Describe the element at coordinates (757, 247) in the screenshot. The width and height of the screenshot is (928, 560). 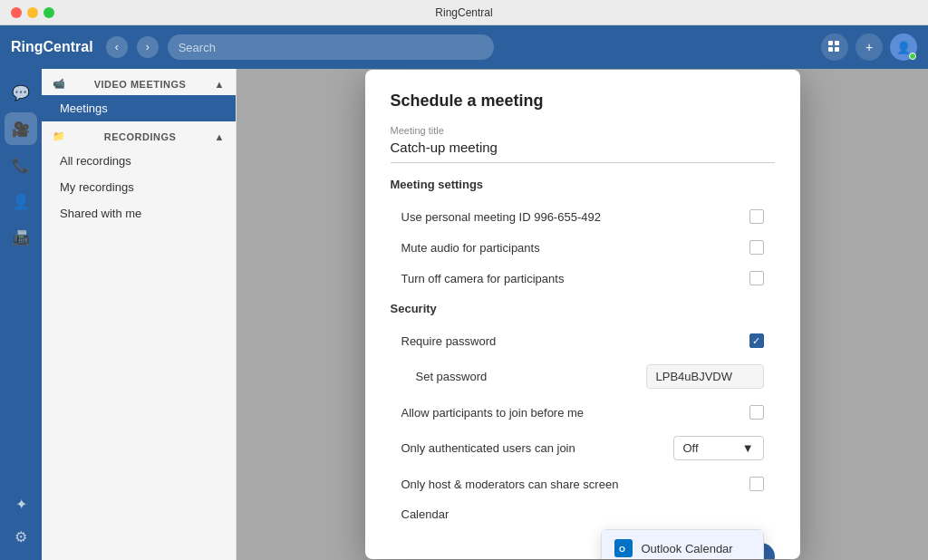
I see `mute-audio-checkbox` at that location.